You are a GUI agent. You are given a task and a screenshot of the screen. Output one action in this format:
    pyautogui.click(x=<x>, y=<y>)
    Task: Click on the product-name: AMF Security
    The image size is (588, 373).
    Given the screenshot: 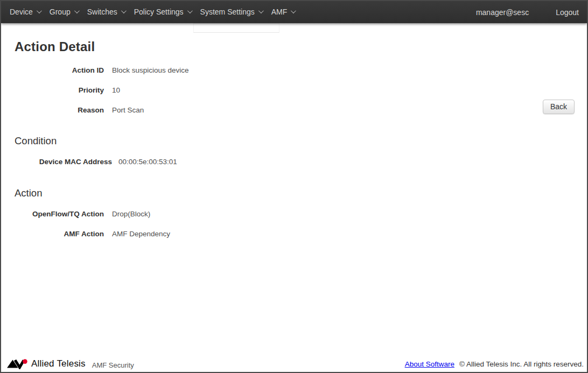 What is the action you would take?
    pyautogui.click(x=113, y=364)
    